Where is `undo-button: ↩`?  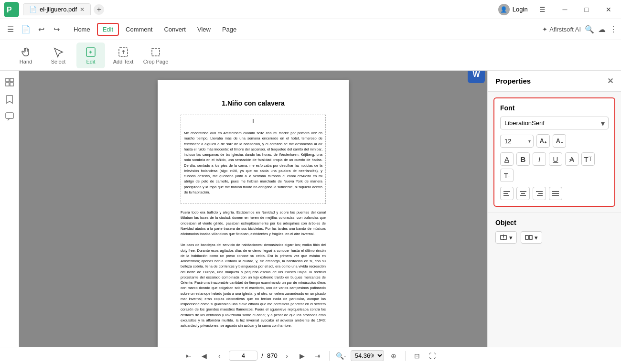
undo-button: ↩ is located at coordinates (41, 30).